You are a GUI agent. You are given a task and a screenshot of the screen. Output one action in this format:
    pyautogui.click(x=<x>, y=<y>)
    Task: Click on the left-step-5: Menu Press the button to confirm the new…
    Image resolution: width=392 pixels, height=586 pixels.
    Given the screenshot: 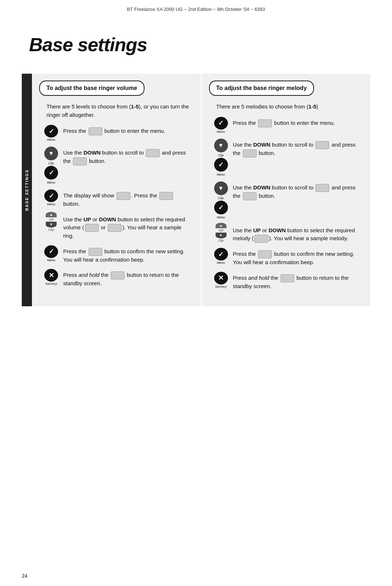 What is the action you would take?
    pyautogui.click(x=116, y=255)
    